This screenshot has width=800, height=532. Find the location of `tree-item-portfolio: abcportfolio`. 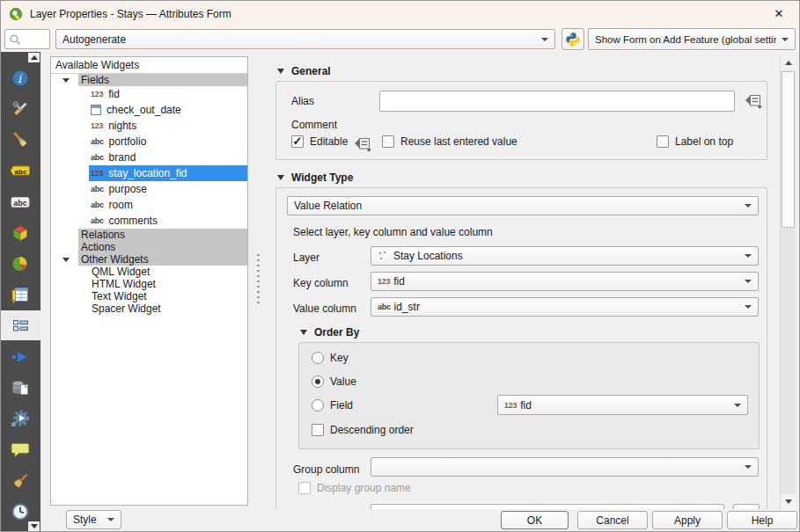

tree-item-portfolio: abcportfolio is located at coordinates (168, 142).